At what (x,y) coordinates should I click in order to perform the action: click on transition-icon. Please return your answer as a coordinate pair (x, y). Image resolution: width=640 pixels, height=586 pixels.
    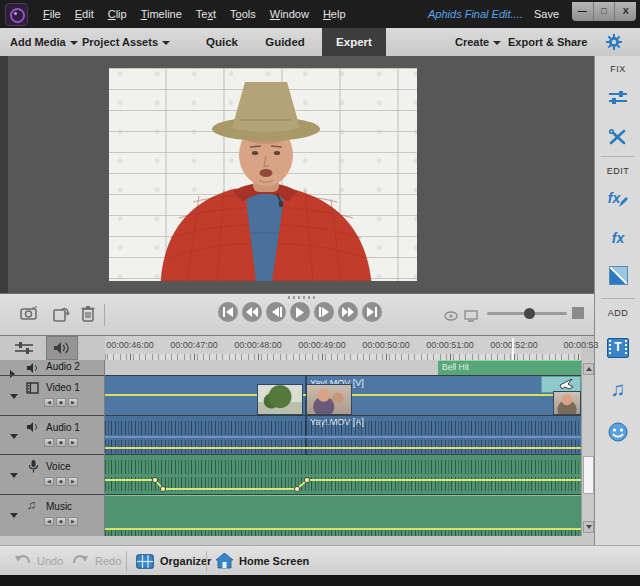
    Looking at the image, I should click on (618, 276).